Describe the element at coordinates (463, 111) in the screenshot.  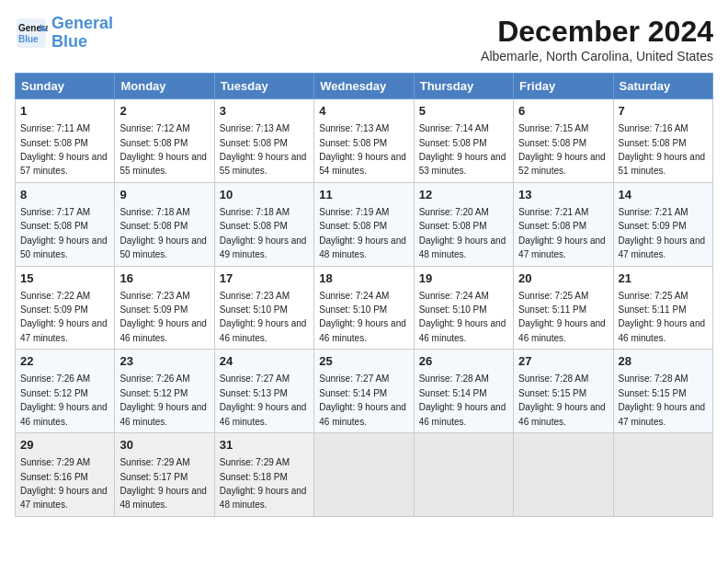
I see `day-number: 5` at that location.